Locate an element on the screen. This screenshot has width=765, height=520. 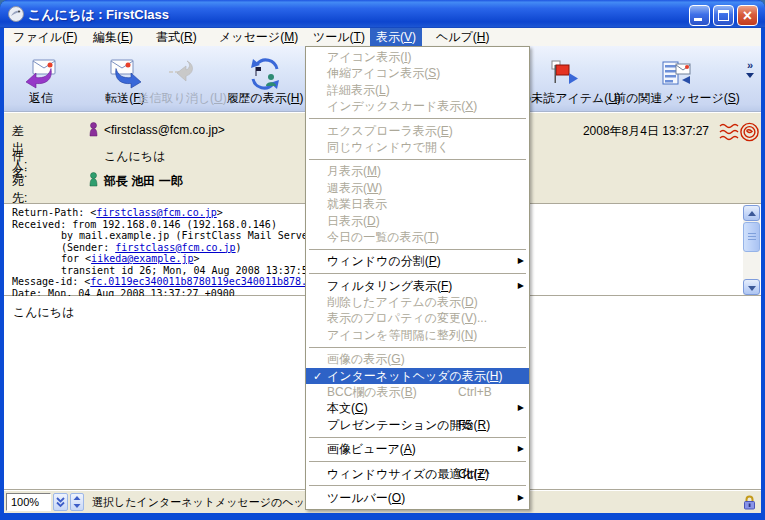
menu-bar: ファイル(F) 編集(E) 書式(R) メッセージ(M) ツール(T) 表示(V… is located at coordinates (382, 37).